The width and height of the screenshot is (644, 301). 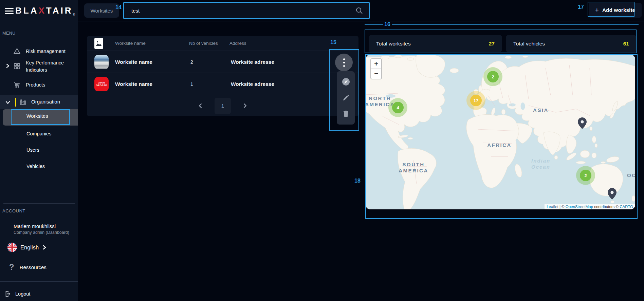 I want to click on search-bar, so click(x=246, y=11).